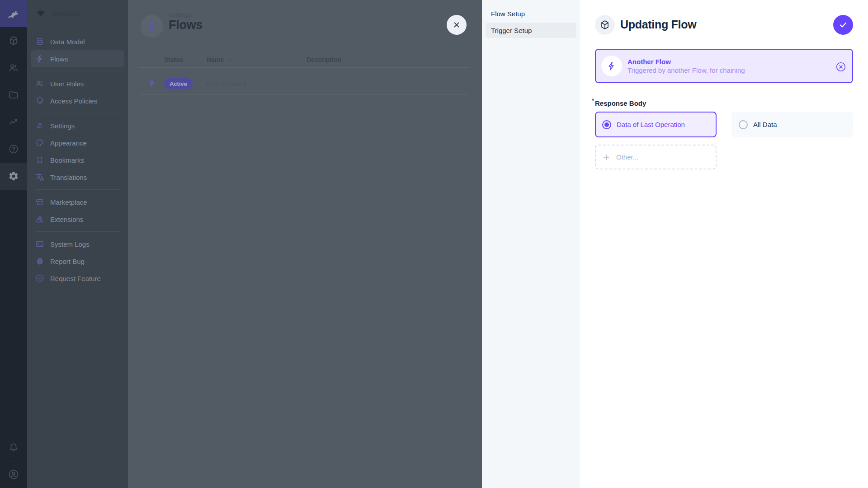 The image size is (868, 488). I want to click on database-icon, so click(40, 42).